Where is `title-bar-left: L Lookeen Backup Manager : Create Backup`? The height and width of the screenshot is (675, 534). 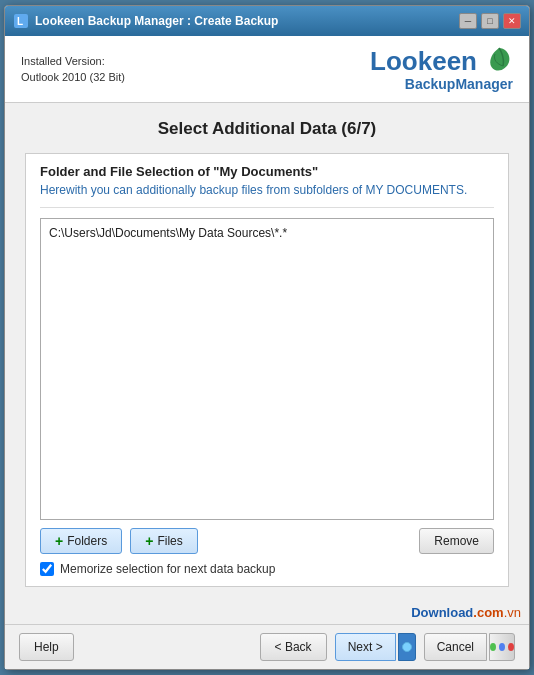 title-bar-left: L Lookeen Backup Manager : Create Backup is located at coordinates (146, 21).